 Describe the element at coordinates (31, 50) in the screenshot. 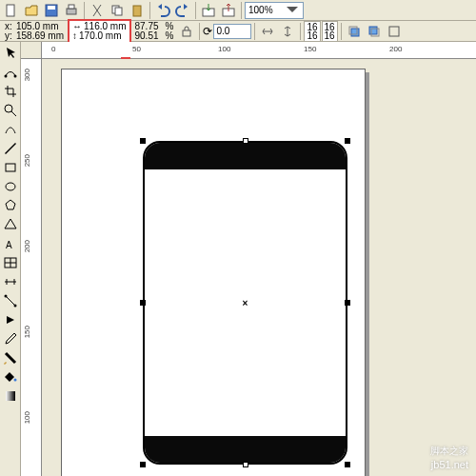

I see `ruler-origin` at that location.